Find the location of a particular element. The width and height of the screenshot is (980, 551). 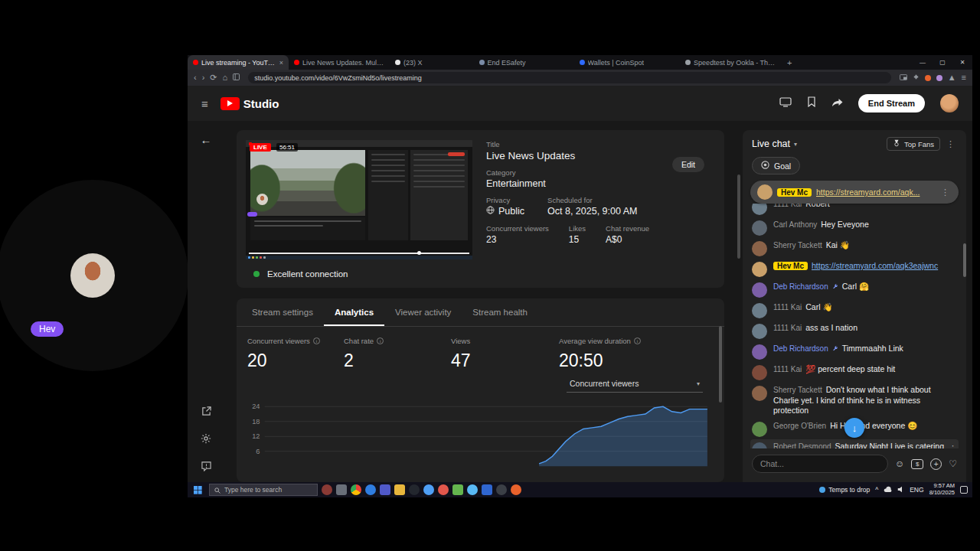

taskbar-clock: 9:57 AM 8/10/2025 is located at coordinates (942, 490).